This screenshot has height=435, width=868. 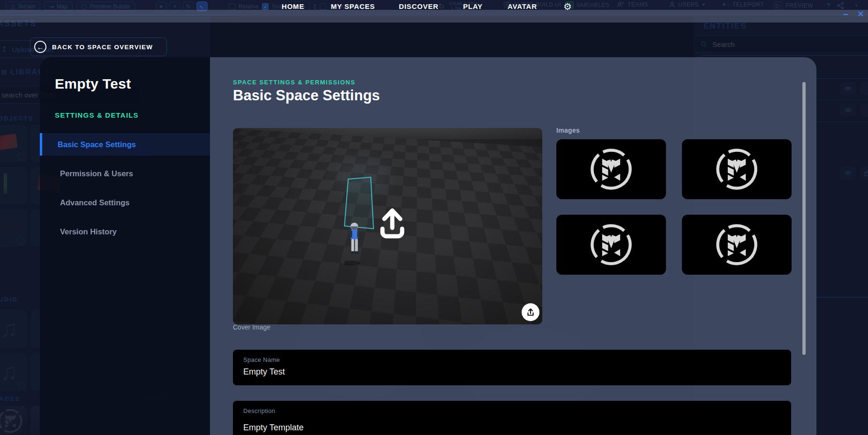 I want to click on nav-play: PLAY, so click(x=473, y=7).